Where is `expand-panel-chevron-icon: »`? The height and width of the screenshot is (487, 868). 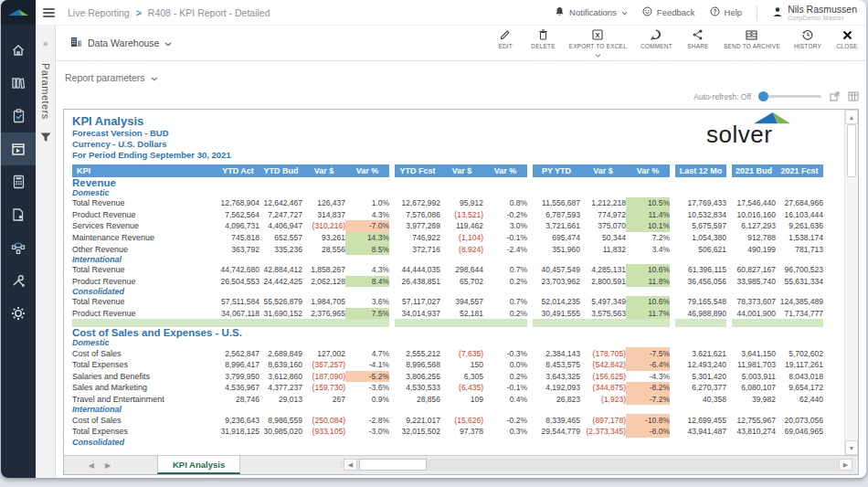
expand-panel-chevron-icon: » is located at coordinates (46, 44).